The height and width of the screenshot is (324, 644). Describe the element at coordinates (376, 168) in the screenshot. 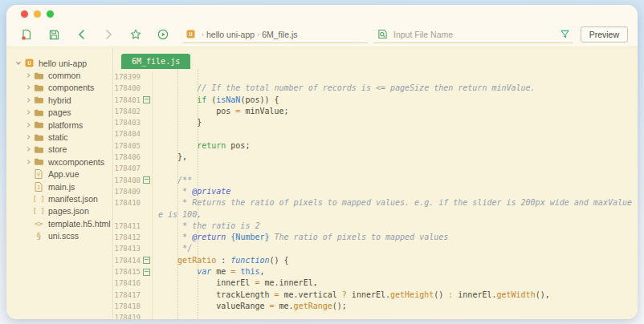

I see `code-line: 178407` at that location.